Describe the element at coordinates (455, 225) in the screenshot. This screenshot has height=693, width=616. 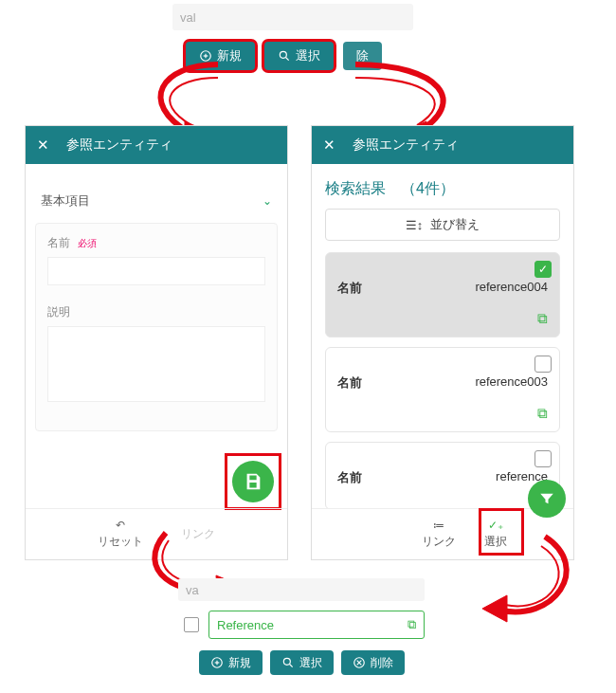
I see `sort-label: 並び替え` at that location.